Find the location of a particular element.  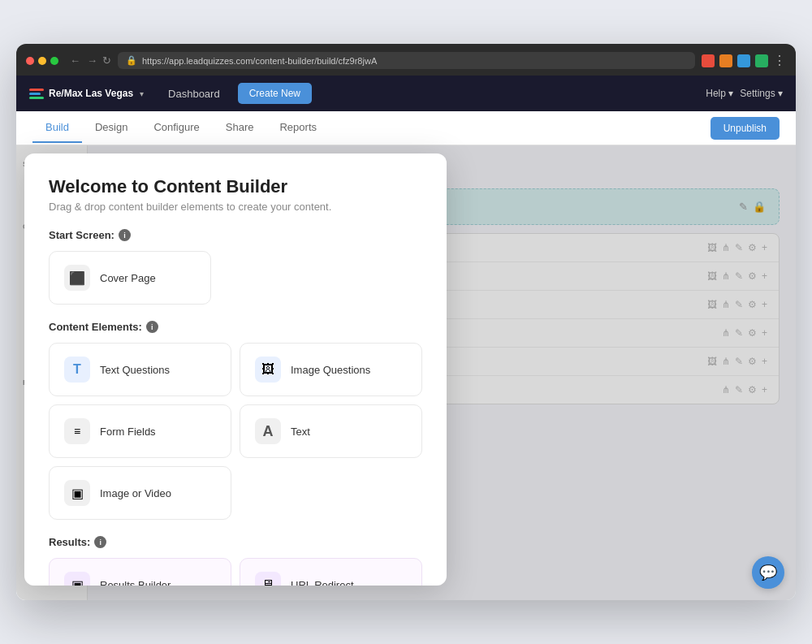

results-heading: Results: i is located at coordinates (235, 542).